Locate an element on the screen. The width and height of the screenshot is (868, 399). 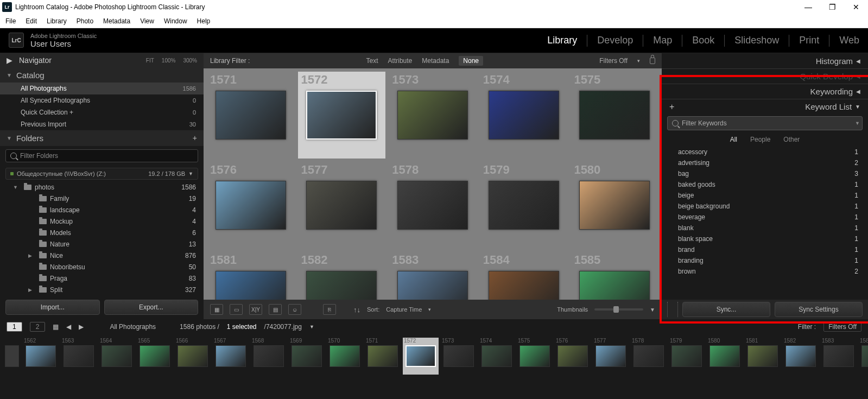
keyword-item: branding1 is located at coordinates (765, 261).